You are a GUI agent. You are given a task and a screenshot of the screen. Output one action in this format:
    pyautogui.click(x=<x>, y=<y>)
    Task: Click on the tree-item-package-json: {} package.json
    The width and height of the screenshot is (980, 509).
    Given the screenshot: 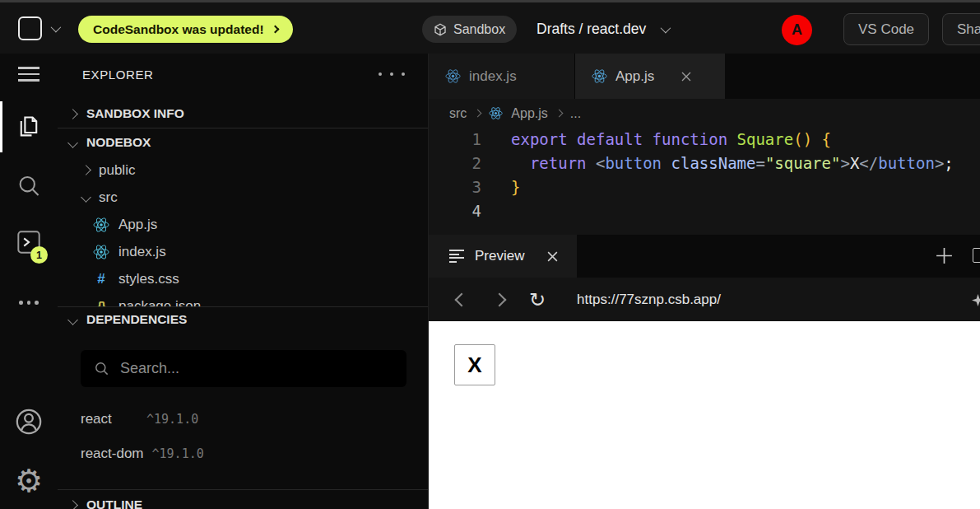 What is the action you would take?
    pyautogui.click(x=243, y=300)
    